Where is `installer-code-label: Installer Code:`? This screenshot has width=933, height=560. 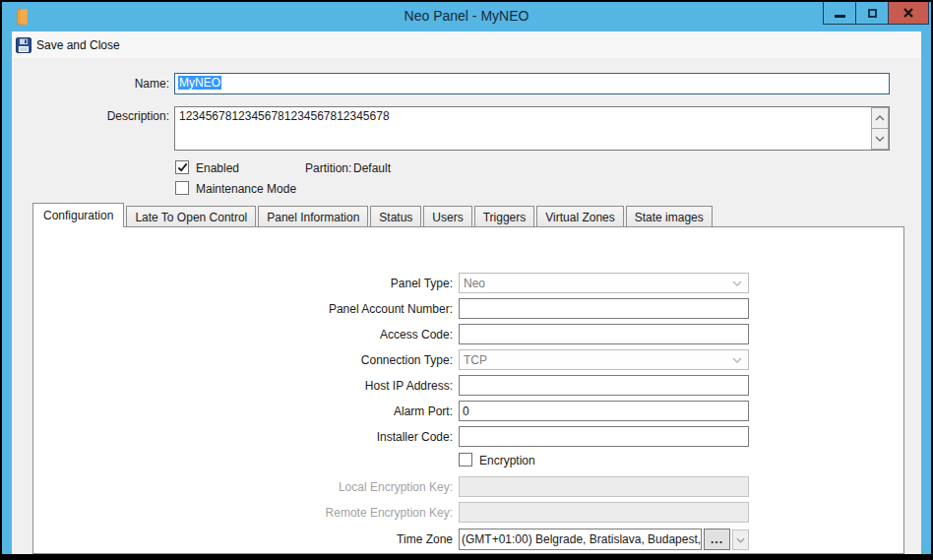 installer-code-label: Installer Code: is located at coordinates (301, 437).